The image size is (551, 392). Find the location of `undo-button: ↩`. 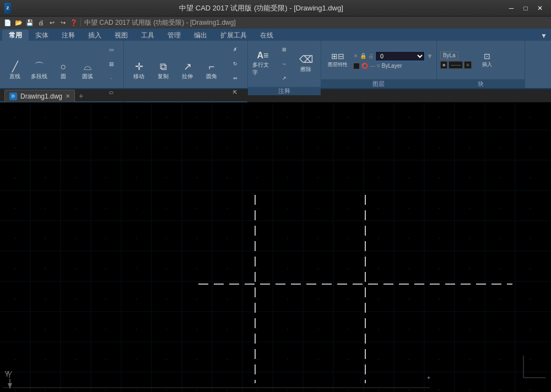

undo-button: ↩ is located at coordinates (52, 23).